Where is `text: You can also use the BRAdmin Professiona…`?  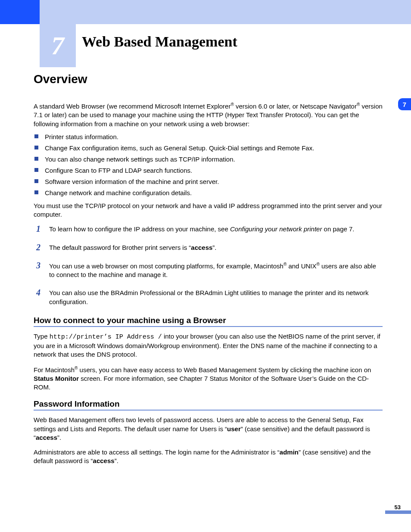 text: You can also use the BRAdmin Professiona… is located at coordinates (209, 297).